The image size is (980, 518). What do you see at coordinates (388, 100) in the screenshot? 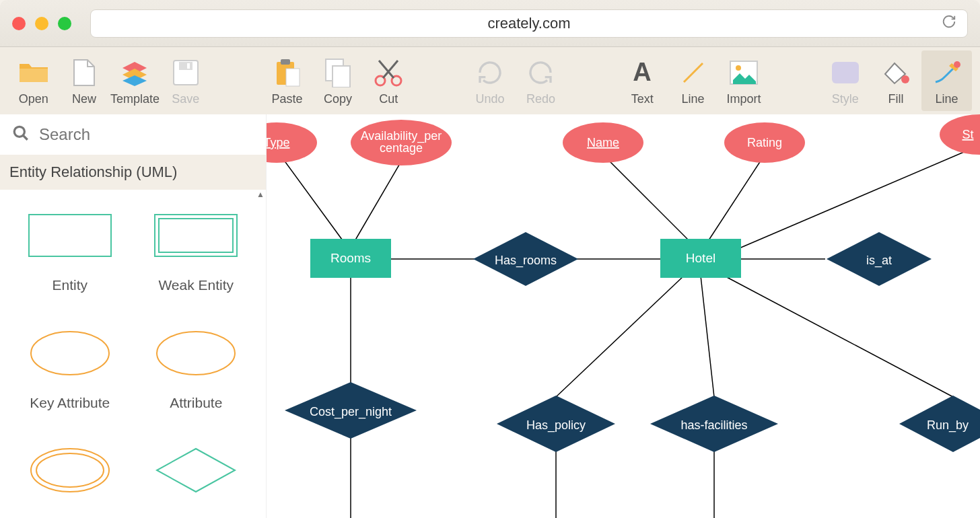
I see `cut-label: Cut` at bounding box center [388, 100].